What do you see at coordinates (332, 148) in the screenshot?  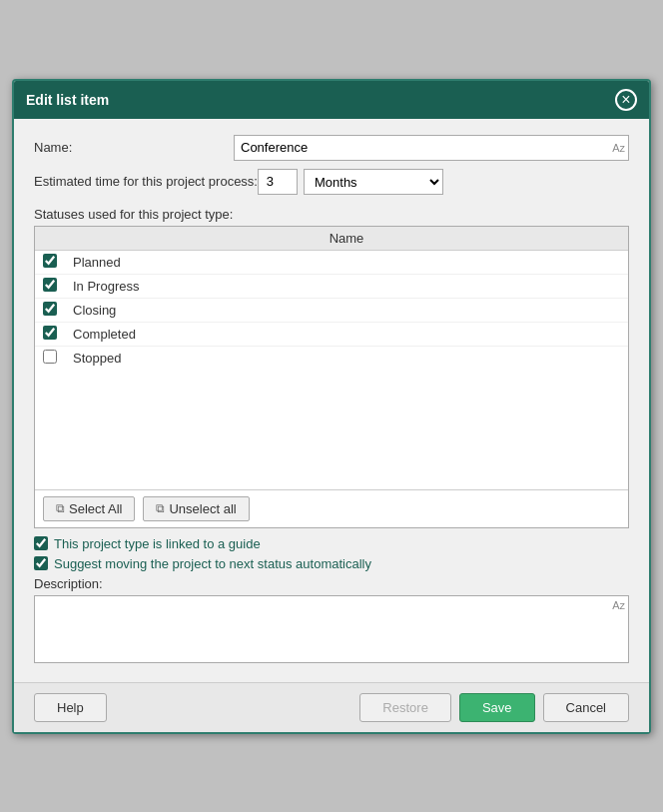 I see `name-row: Name: Az` at bounding box center [332, 148].